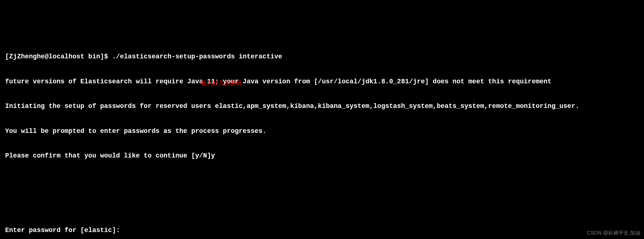 This screenshot has height=239, width=644. Describe the element at coordinates (614, 233) in the screenshot. I see `watermark-text: CSDN @祈祷平安,加油` at that location.